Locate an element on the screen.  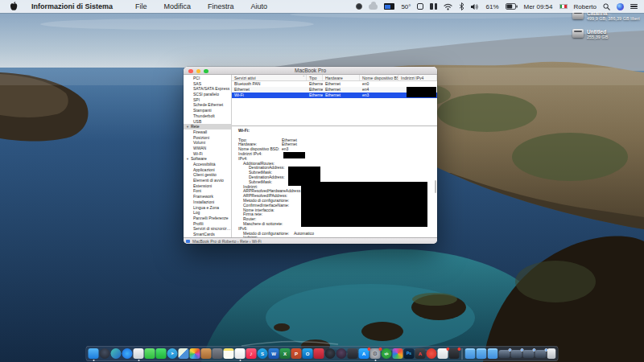
dock-icon-security is located at coordinates (319, 354).